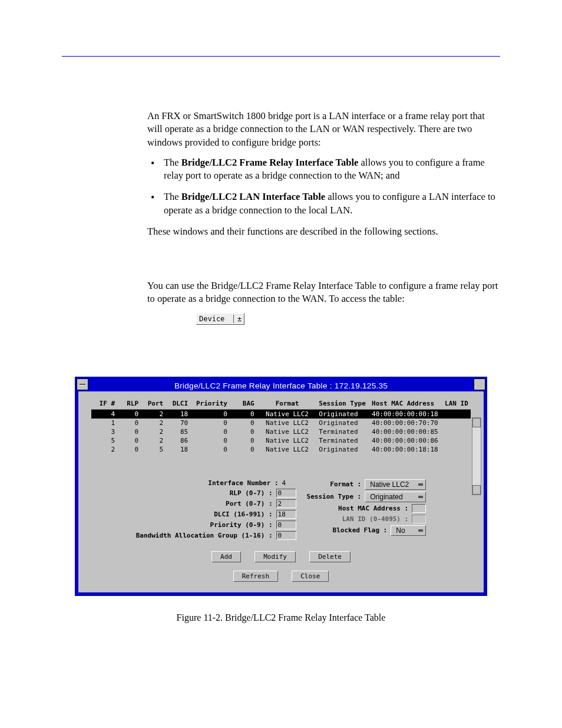  I want to click on window-title: Bridge/LLC2 Frame Relay Interface Table …, so click(281, 386).